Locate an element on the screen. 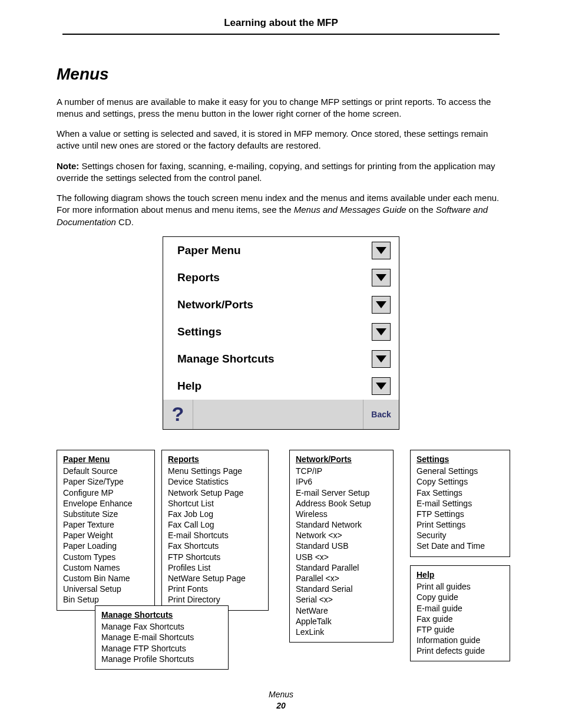  back-label: Back is located at coordinates (381, 415).